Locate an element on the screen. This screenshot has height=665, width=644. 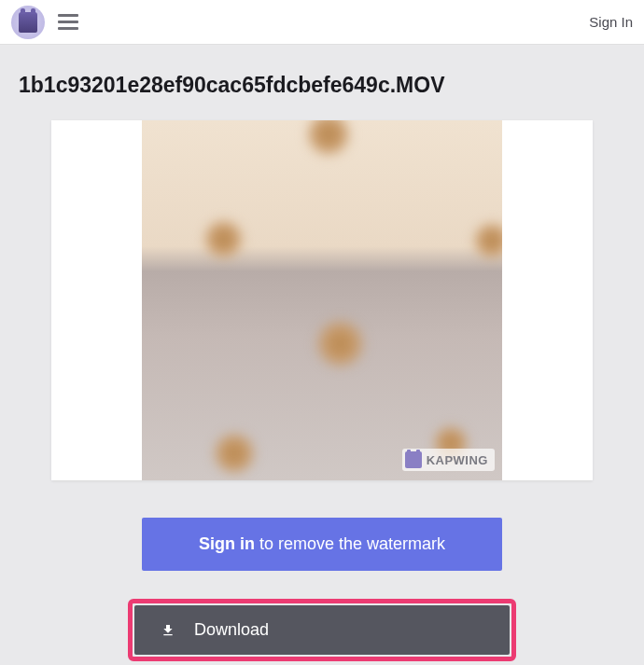
kapwing-icon is located at coordinates (413, 460).